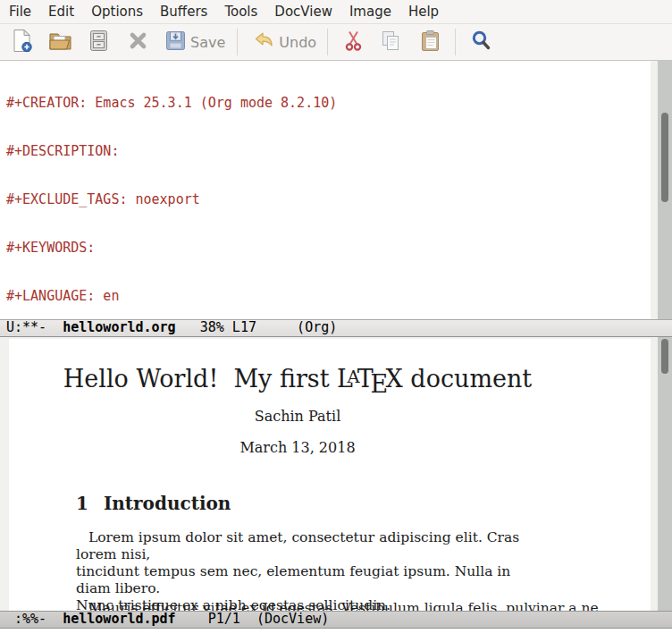 The height and width of the screenshot is (642, 672). I want to click on new-file-icon, so click(22, 43).